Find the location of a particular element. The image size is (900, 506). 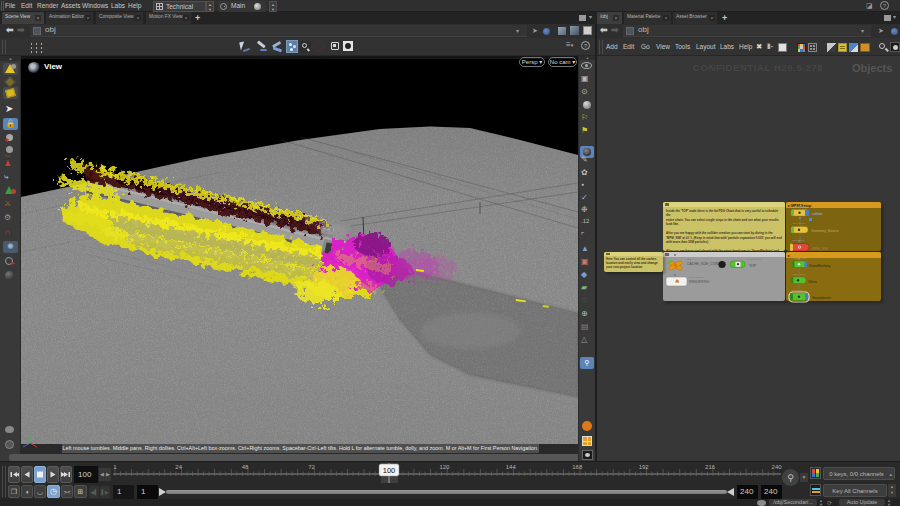

svg-text: secondary is located at coordinates (798, 290).